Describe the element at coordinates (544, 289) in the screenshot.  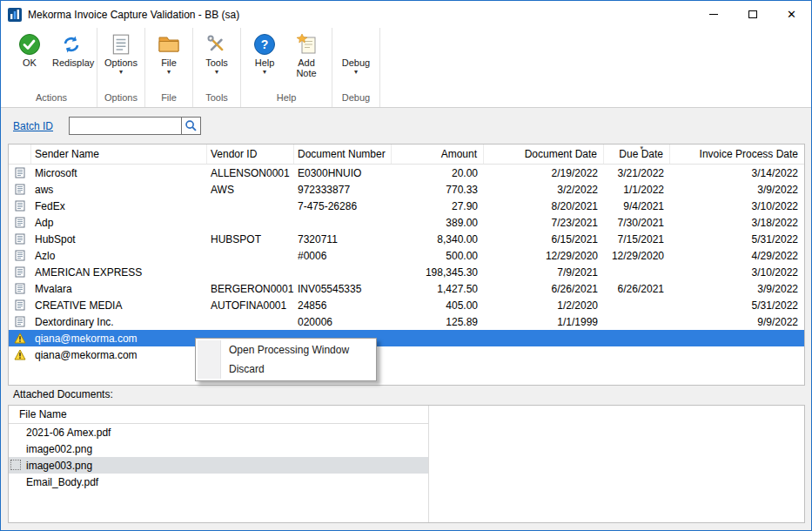
I see `cell-document-date: 6/26/2021` at that location.